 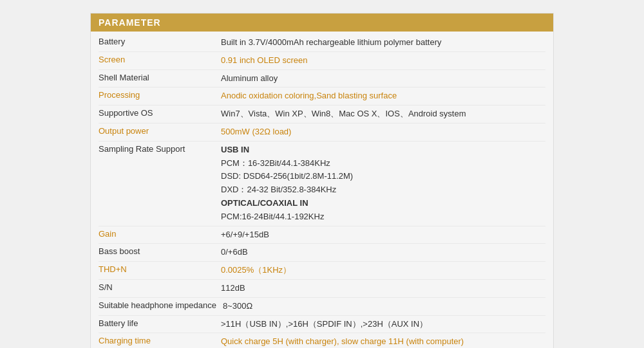 I want to click on param-value: Aluminum alloy, so click(x=383, y=78).